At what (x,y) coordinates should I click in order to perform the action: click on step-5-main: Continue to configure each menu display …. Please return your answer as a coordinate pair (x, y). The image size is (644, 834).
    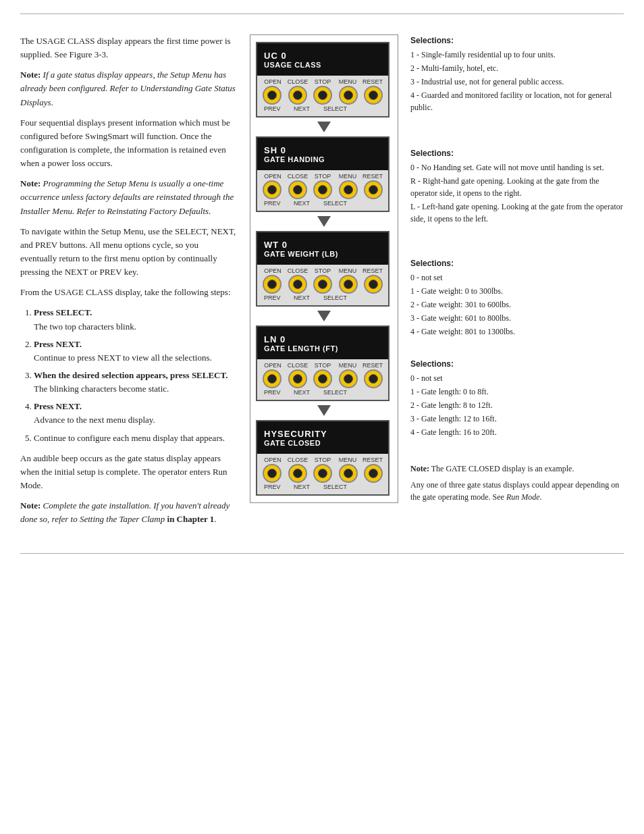
    Looking at the image, I should click on (130, 438).